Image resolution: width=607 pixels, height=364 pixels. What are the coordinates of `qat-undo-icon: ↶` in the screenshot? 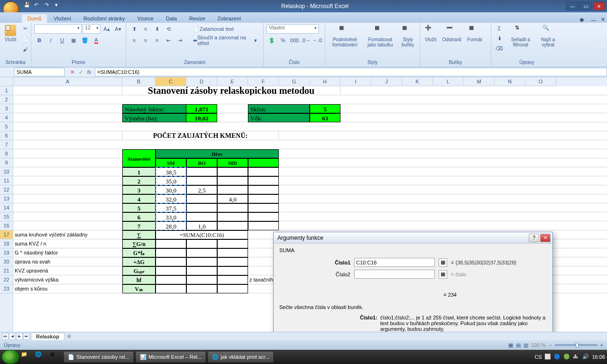 It's located at (38, 6).